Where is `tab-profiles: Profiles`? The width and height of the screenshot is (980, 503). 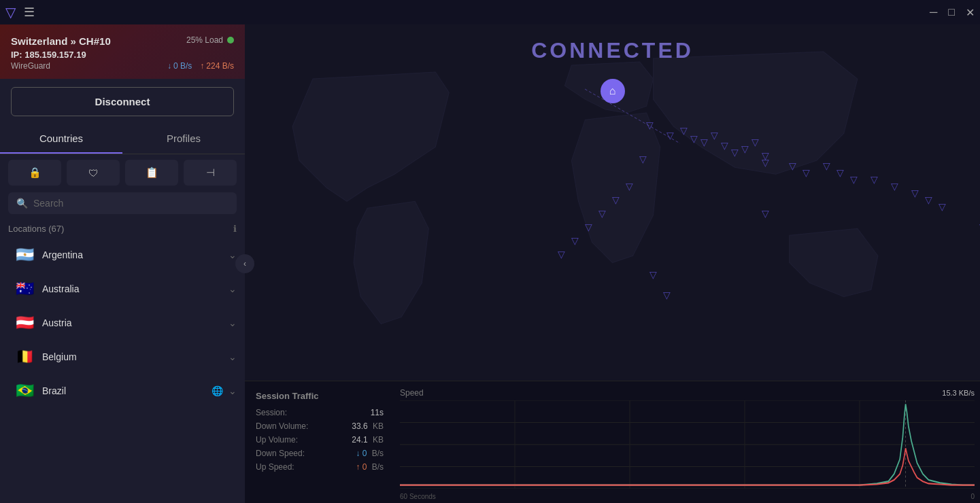 tab-profiles: Profiles is located at coordinates (184, 139).